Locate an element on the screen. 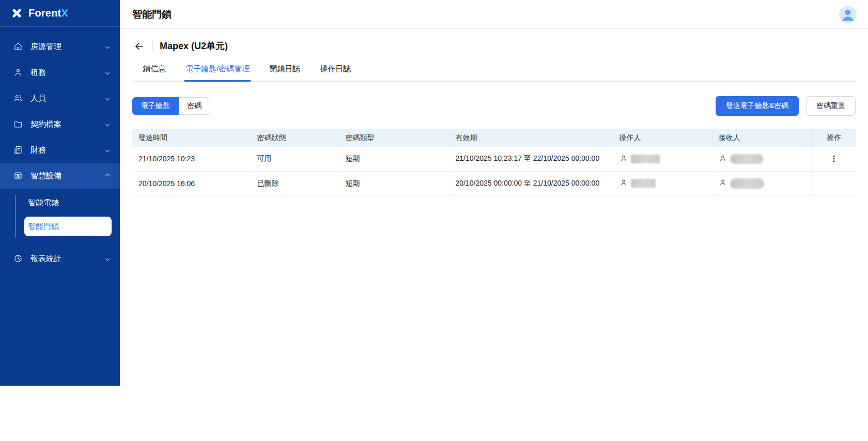 This screenshot has width=868, height=441. cell-password-status: 可用 is located at coordinates (295, 159).